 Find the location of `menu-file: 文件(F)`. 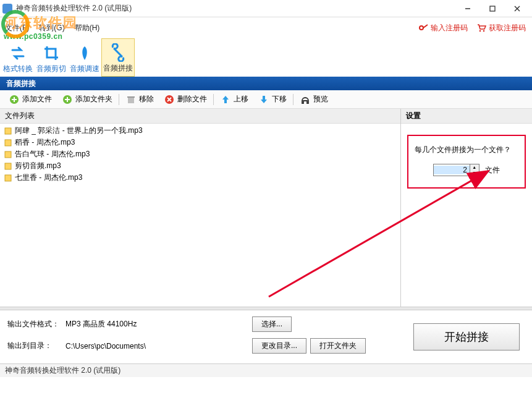

menu-file: 文件(F) is located at coordinates (17, 28).